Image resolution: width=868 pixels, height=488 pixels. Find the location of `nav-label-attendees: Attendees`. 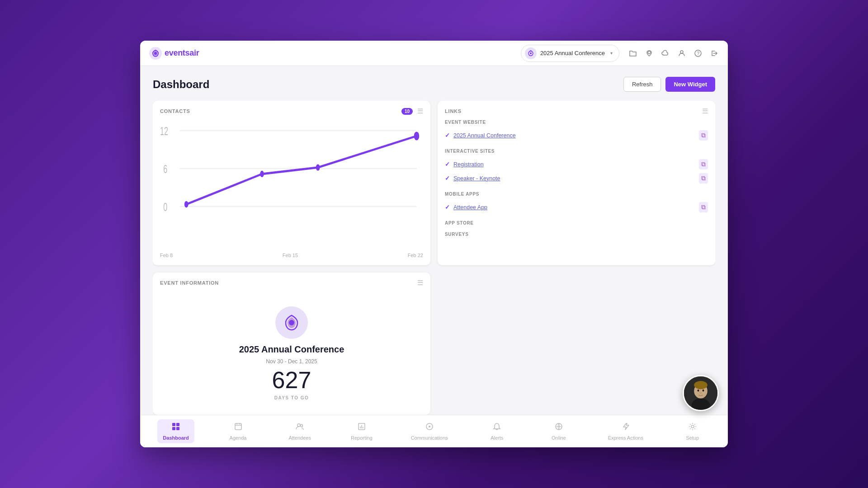

nav-label-attendees: Attendees is located at coordinates (300, 438).